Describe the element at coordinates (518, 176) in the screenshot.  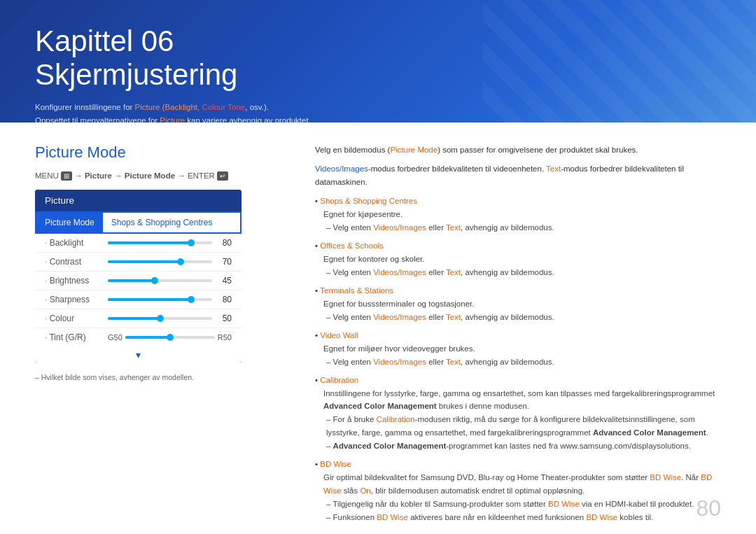
I see `intro-paragraph-2: Videos/Images-modus forbedrer bildekvali…` at that location.